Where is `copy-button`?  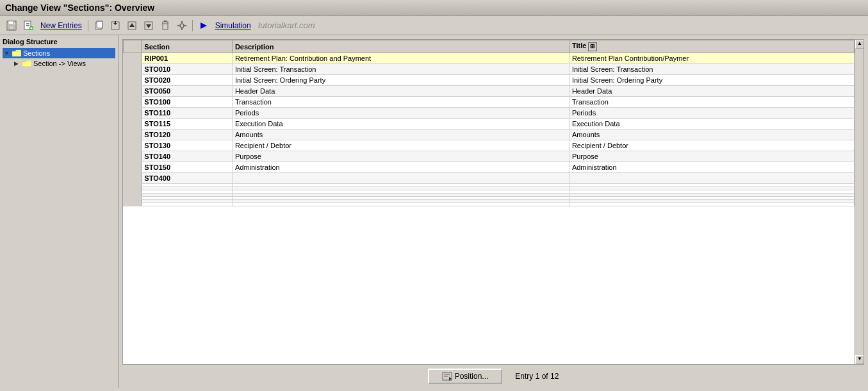
copy-button is located at coordinates (99, 26).